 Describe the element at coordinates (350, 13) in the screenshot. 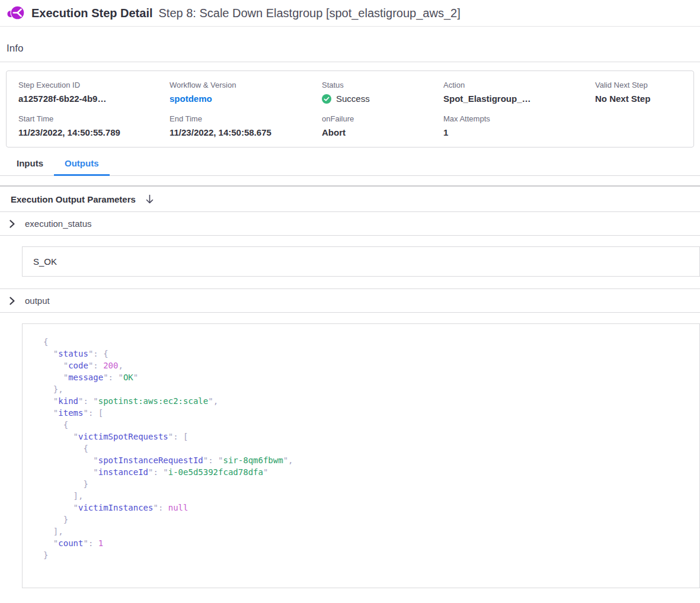

I see `app-header: Execution Step Detail Step 8: Scale Down…` at that location.